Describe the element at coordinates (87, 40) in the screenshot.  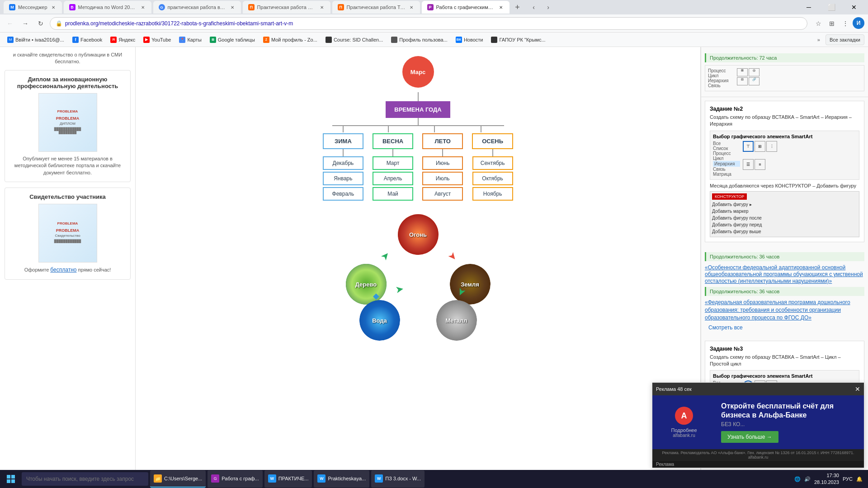
I see `bookmark-facebook: f Facebook` at that location.